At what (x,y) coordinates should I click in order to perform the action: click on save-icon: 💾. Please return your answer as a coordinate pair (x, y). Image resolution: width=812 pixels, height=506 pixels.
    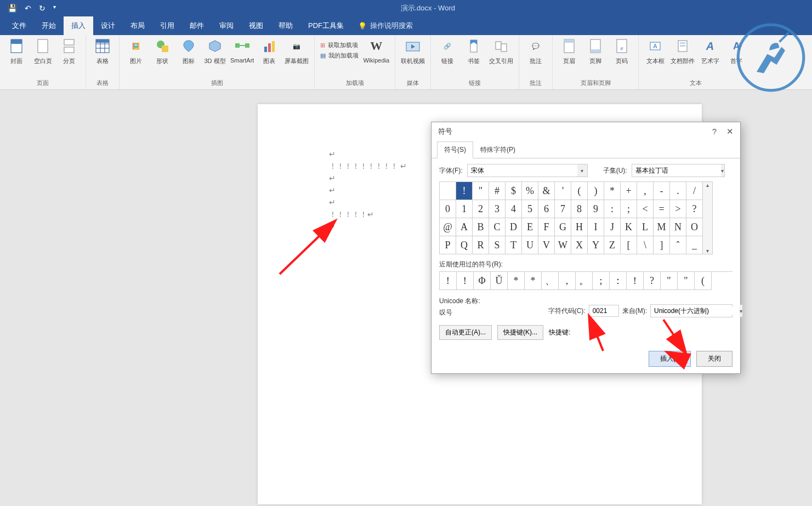
    Looking at the image, I should click on (12, 8).